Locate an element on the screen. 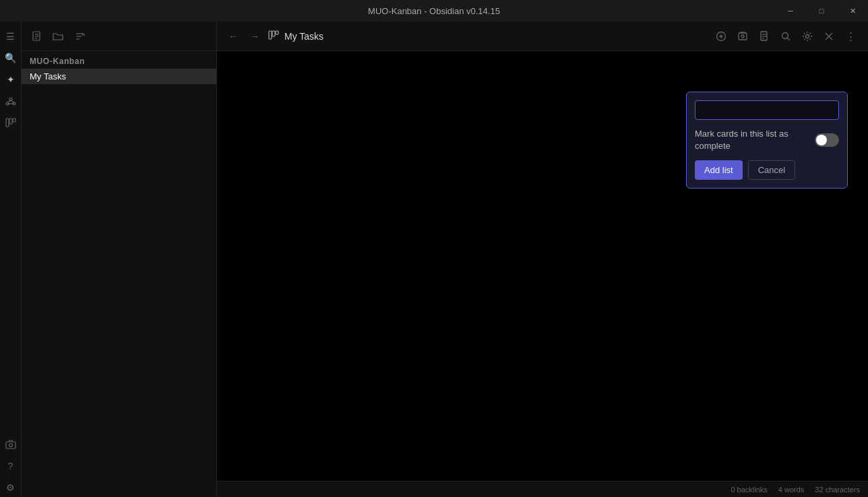  new-tab-button is located at coordinates (721, 36).